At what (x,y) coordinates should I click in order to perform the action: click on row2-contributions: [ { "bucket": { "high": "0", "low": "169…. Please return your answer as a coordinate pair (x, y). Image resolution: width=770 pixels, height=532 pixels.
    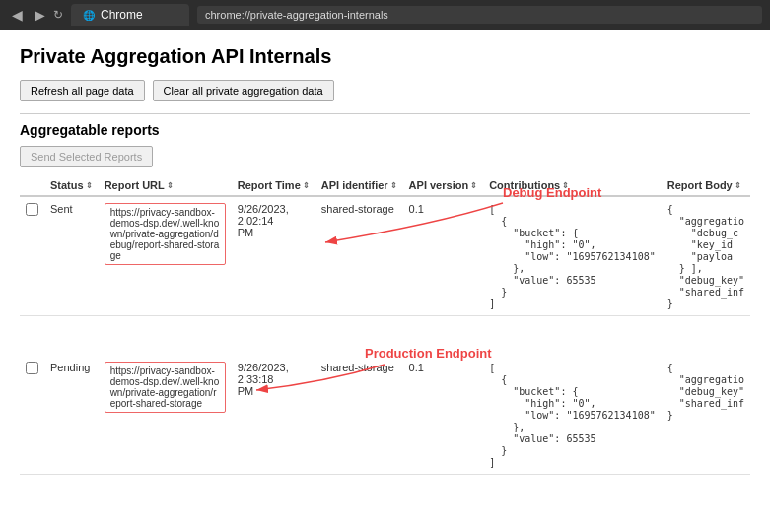
    Looking at the image, I should click on (572, 416).